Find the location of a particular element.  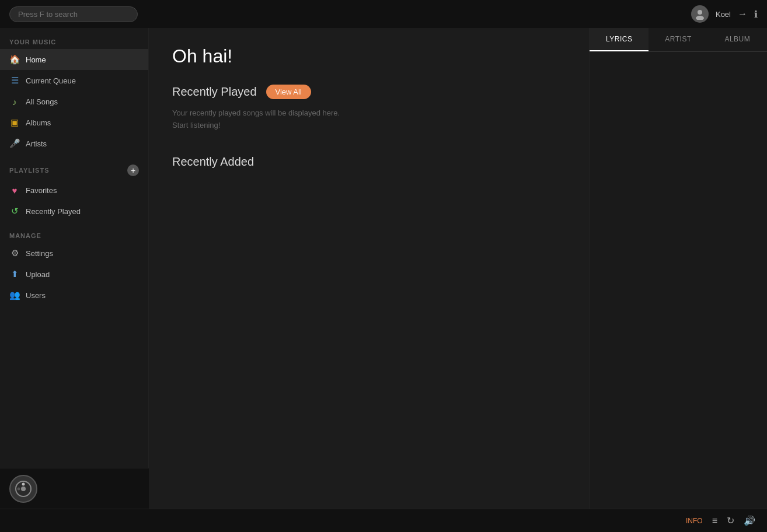

logout-icon: → is located at coordinates (742, 14).